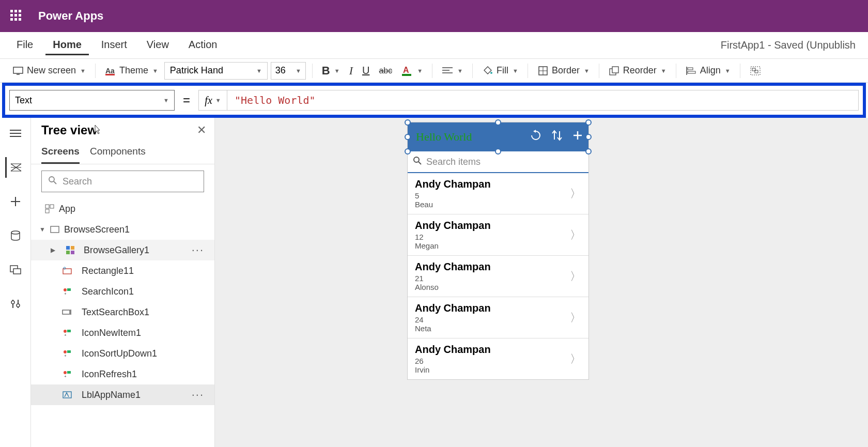  Describe the element at coordinates (67, 45) in the screenshot. I see `menu-home: Home` at that location.